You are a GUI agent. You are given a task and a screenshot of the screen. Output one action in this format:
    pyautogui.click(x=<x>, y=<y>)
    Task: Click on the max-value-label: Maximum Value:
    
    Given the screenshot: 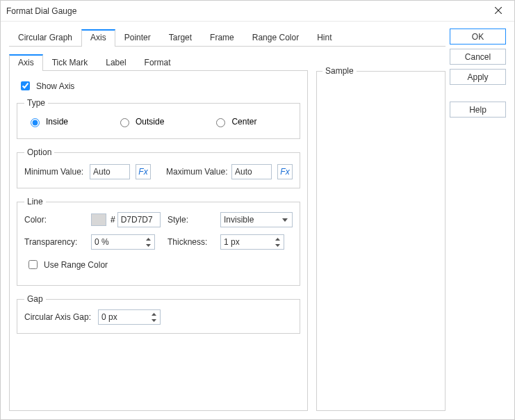 What is the action you would take?
    pyautogui.click(x=196, y=172)
    